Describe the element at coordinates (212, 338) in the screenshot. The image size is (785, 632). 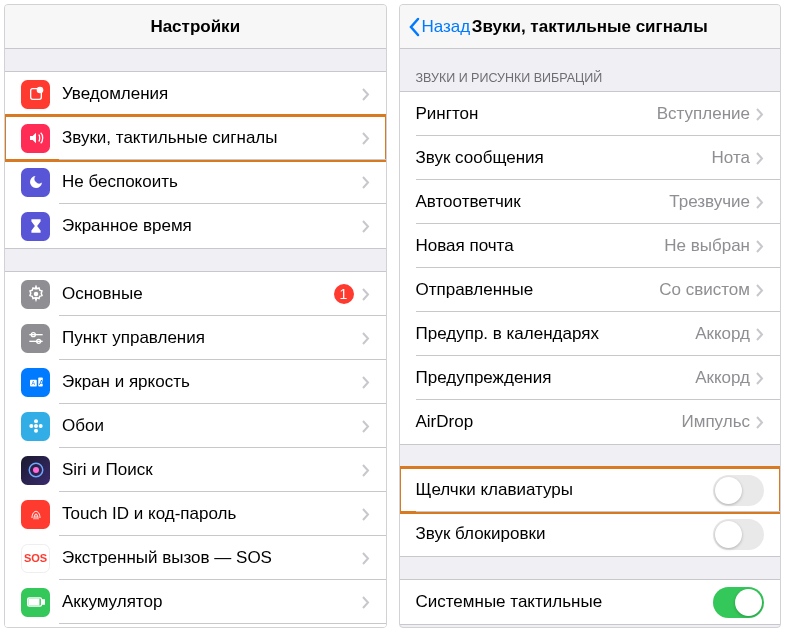
I see `row-label: Пункт управления` at that location.